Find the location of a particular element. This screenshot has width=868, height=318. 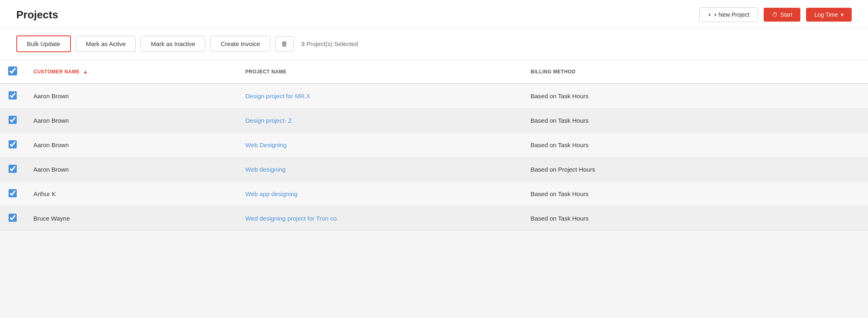

table-header-row: CUSTOMER NAME ▲ PROJECT NAME BILLING MET… is located at coordinates (434, 72).